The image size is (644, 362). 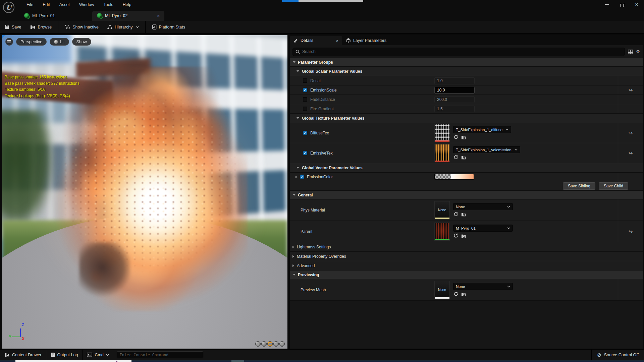 What do you see at coordinates (607, 5) in the screenshot?
I see `minimize-button` at bounding box center [607, 5].